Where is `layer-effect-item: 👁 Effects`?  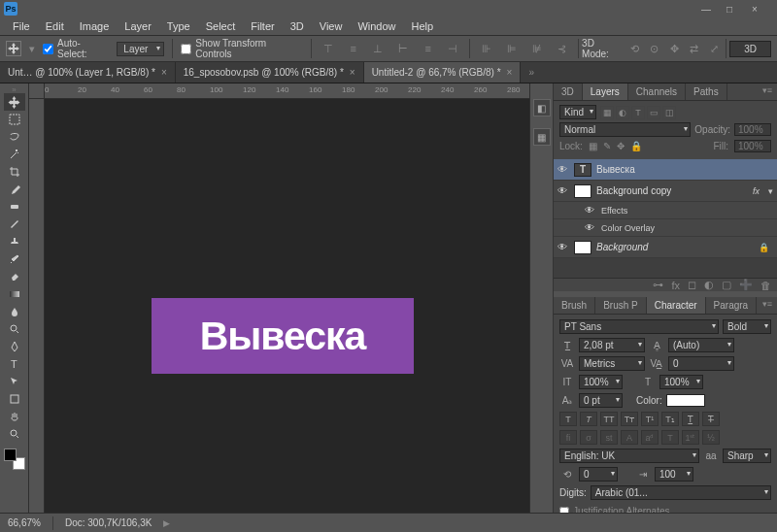 layer-effect-item: 👁 Effects is located at coordinates (665, 211).